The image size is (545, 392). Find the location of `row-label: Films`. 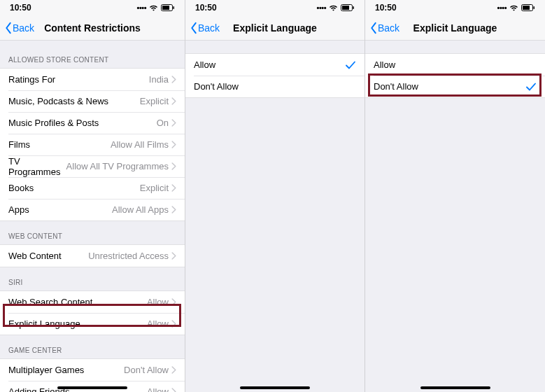

row-label: Films is located at coordinates (59, 144).